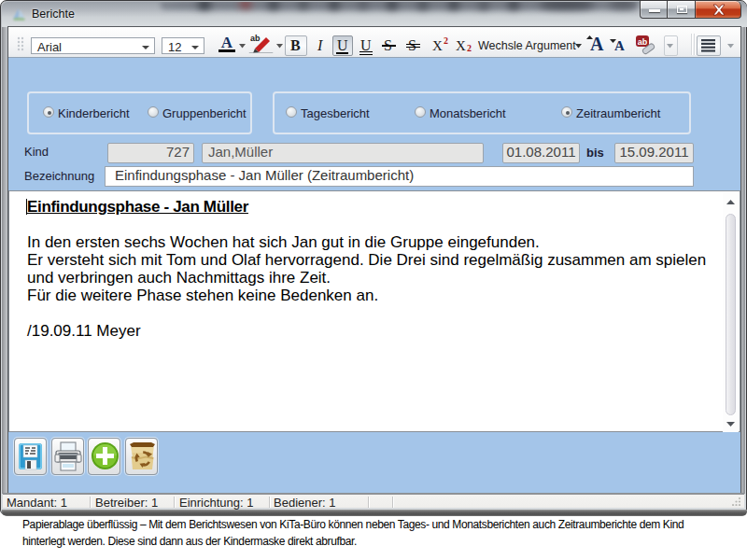 The width and height of the screenshot is (747, 560). I want to click on svg-text: ab, so click(642, 42).